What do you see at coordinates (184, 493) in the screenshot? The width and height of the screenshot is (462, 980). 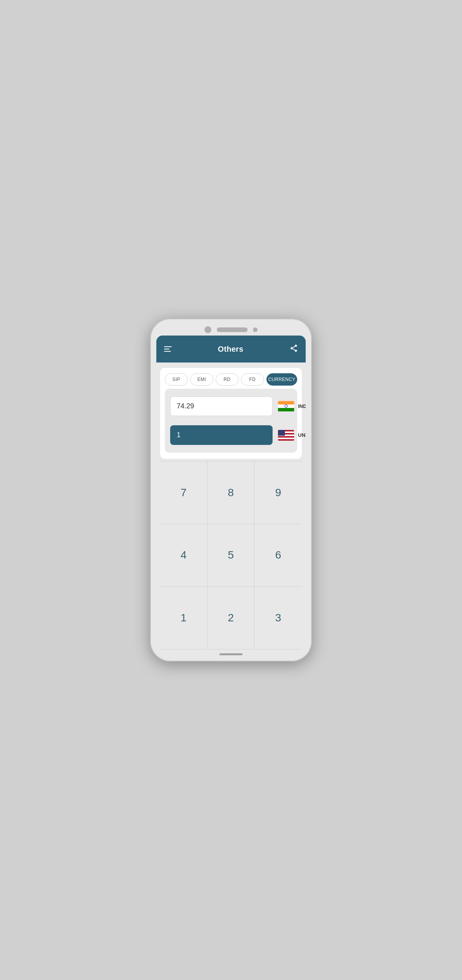 I see `numpad-key-7: 7` at bounding box center [184, 493].